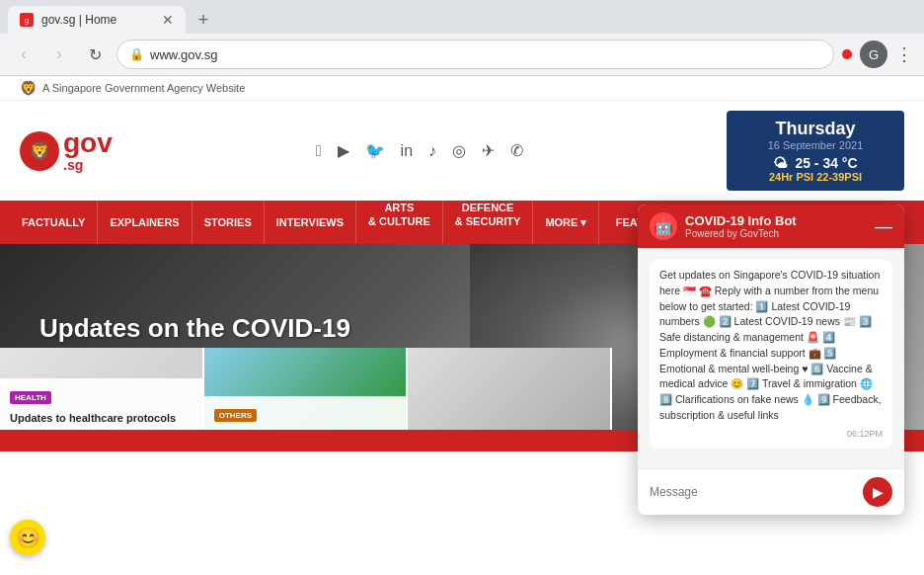  What do you see at coordinates (304, 222) in the screenshot?
I see `nav-items-left: FACTUALLY EXPLAINERS STORIES INTERVIEWS …` at bounding box center [304, 222].